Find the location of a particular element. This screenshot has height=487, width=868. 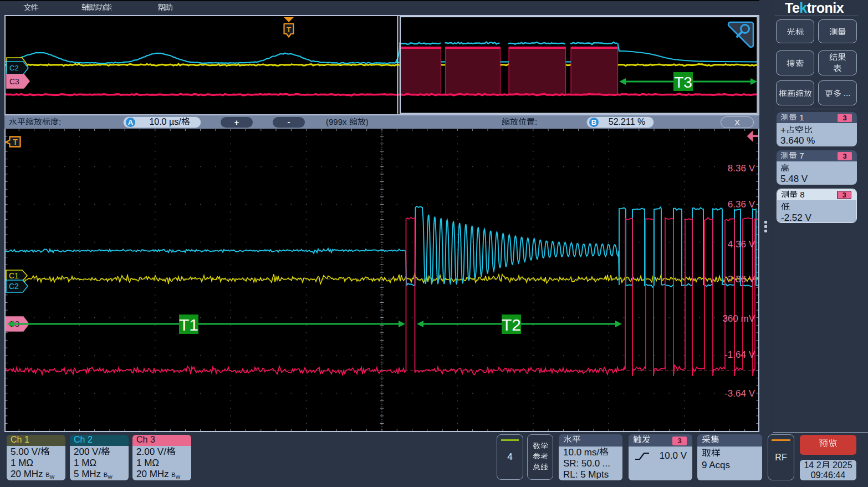

svg-text: 360 mV is located at coordinates (738, 318).